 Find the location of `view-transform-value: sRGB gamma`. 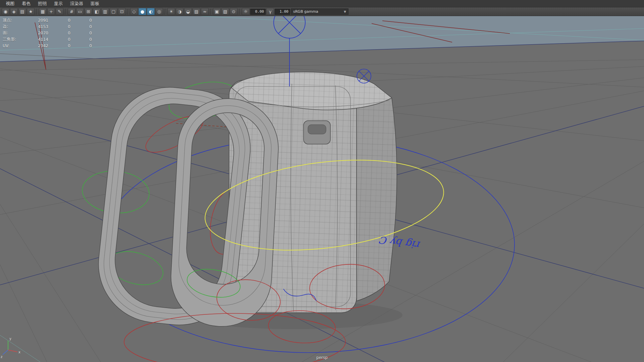

view-transform-value: sRGB gamma is located at coordinates (306, 11).